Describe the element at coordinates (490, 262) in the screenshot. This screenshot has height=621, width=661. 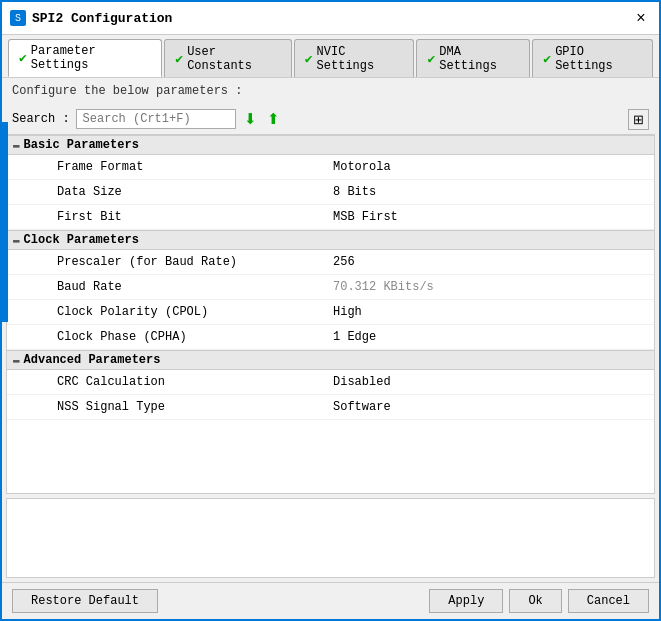
I see `param-value: 256` at that location.